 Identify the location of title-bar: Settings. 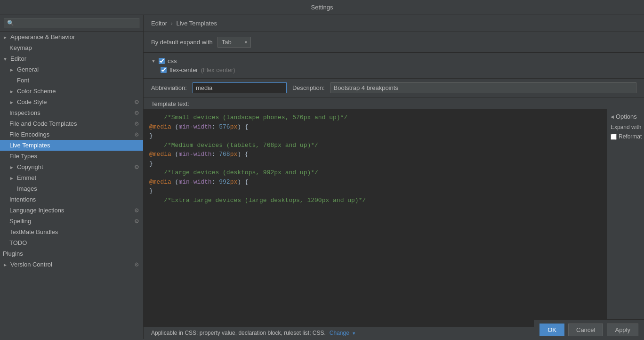
(322, 8).